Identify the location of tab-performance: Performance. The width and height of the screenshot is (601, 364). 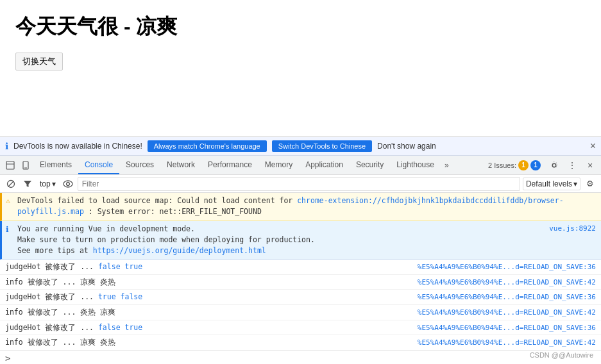
(230, 165).